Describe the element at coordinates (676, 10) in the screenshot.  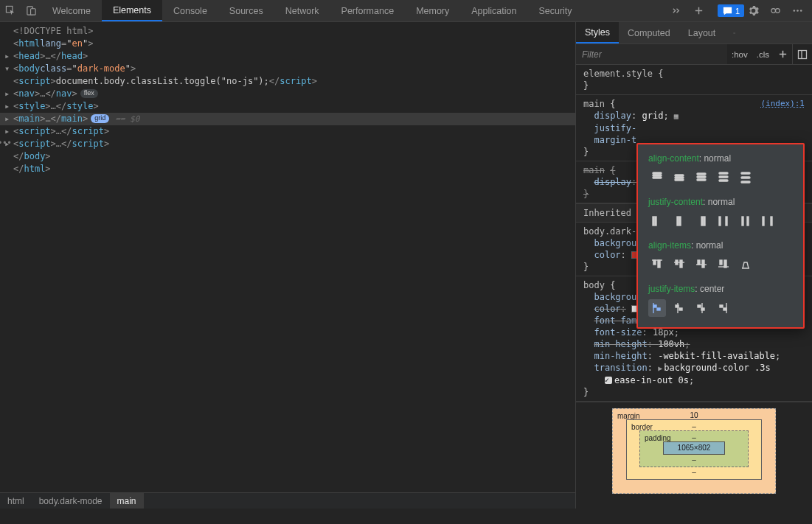
I see `more-tabs-chevrons-icon` at that location.